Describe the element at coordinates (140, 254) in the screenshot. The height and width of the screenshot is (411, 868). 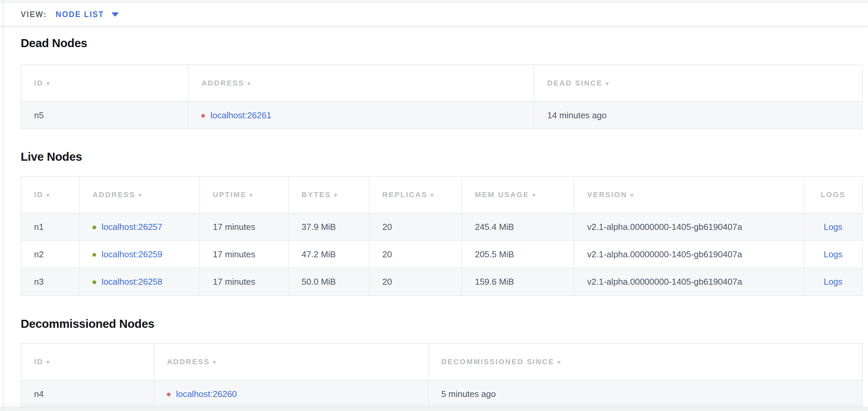
I see `node-address-cell: localhost:26259` at that location.